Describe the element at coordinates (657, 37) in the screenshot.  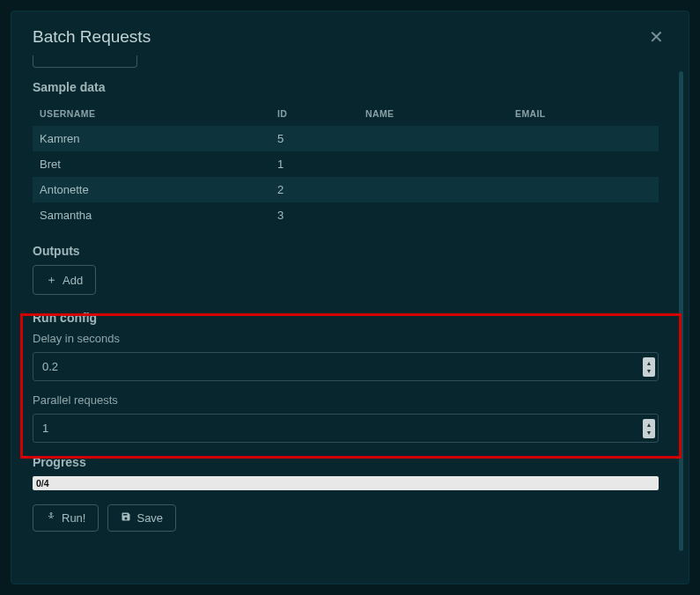
I see `close-button: ✕` at that location.